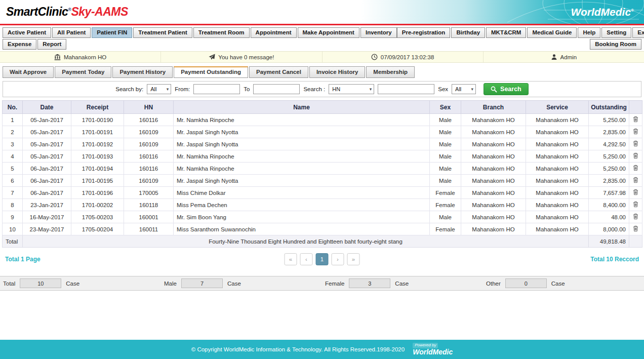 The width and height of the screenshot is (644, 359). What do you see at coordinates (558, 284) in the screenshot?
I see `summary-other-suffix: Case` at bounding box center [558, 284].